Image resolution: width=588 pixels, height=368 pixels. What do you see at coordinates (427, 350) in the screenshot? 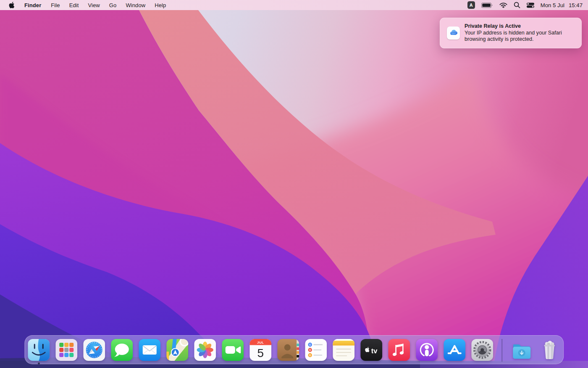
I see `podcasts-icon` at bounding box center [427, 350].